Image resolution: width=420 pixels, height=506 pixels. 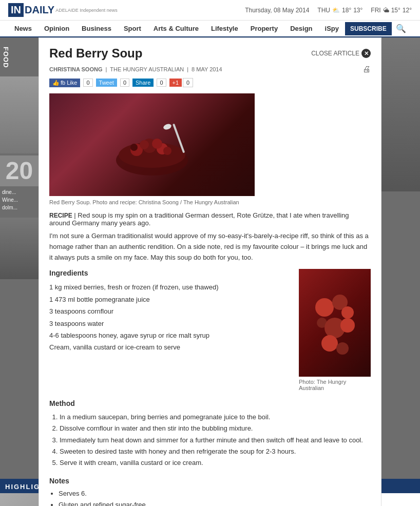 What do you see at coordinates (107, 83) in the screenshot?
I see `tweet-button: Tweet` at bounding box center [107, 83].